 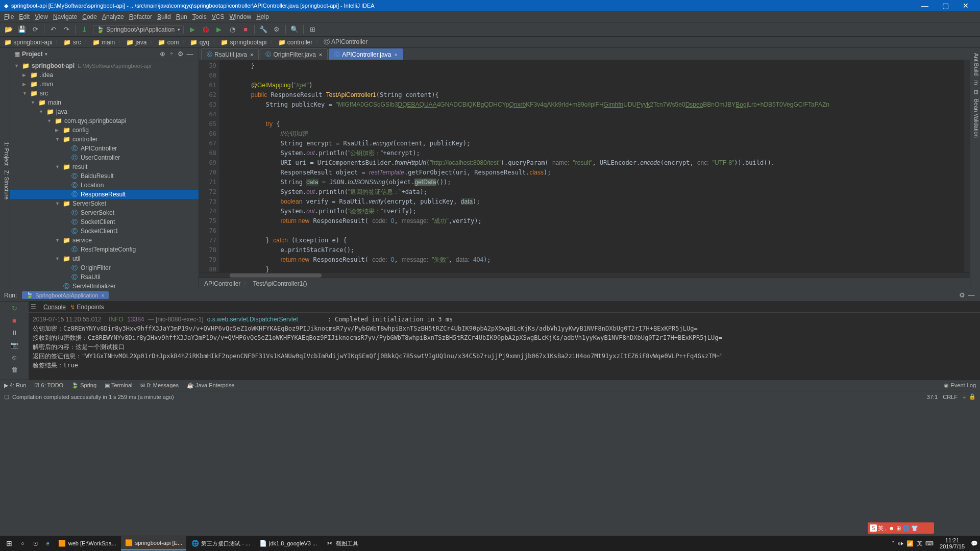 What do you see at coordinates (246, 30) in the screenshot?
I see `stop-icon: ■` at bounding box center [246, 30].